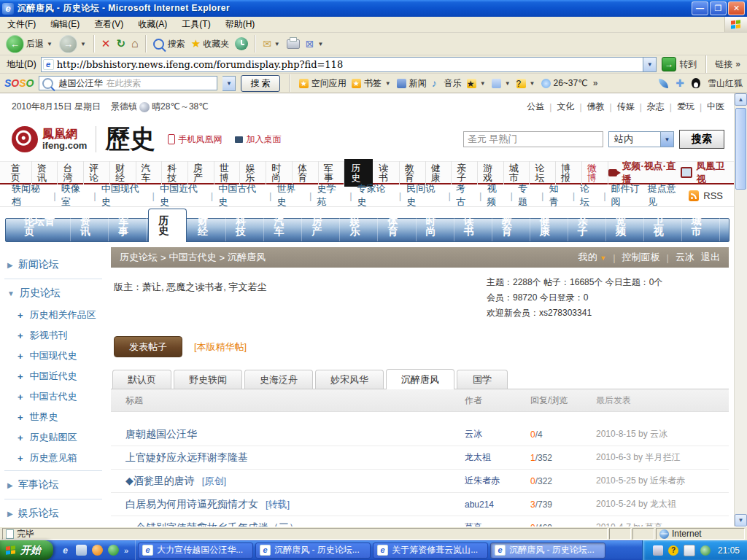  What do you see at coordinates (603, 258) in the screenshot?
I see `my-dropdown-icon: ▼` at bounding box center [603, 258].